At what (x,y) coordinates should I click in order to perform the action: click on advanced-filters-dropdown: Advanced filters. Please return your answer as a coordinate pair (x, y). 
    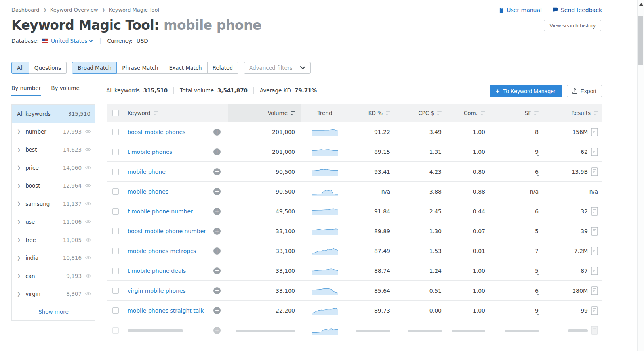
    Looking at the image, I should click on (277, 68).